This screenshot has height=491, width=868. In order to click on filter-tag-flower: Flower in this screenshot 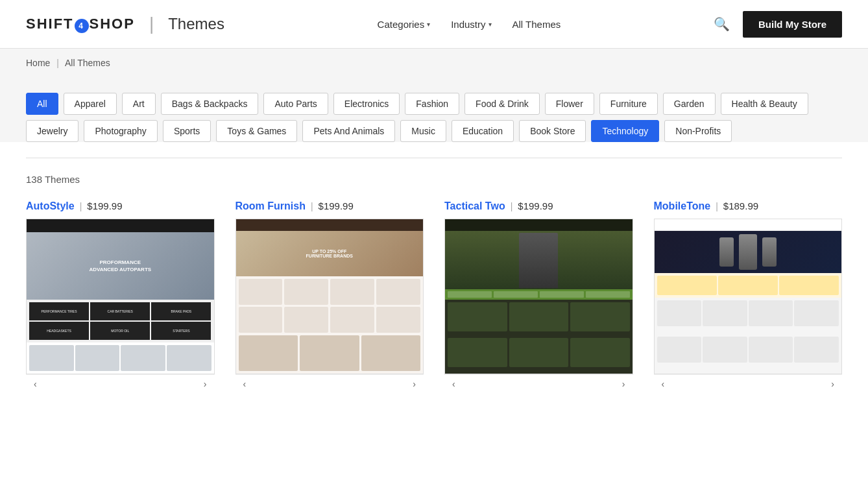, I will do `click(570, 104)`.